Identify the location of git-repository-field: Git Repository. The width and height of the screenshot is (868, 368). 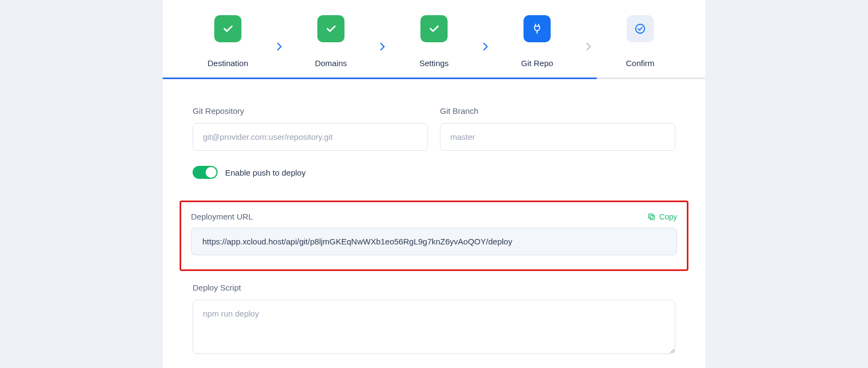
(310, 128).